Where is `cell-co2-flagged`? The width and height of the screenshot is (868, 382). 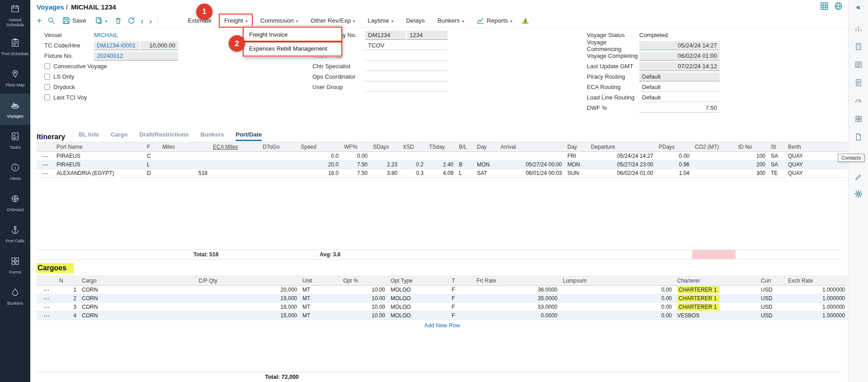
cell-co2-flagged is located at coordinates (714, 165).